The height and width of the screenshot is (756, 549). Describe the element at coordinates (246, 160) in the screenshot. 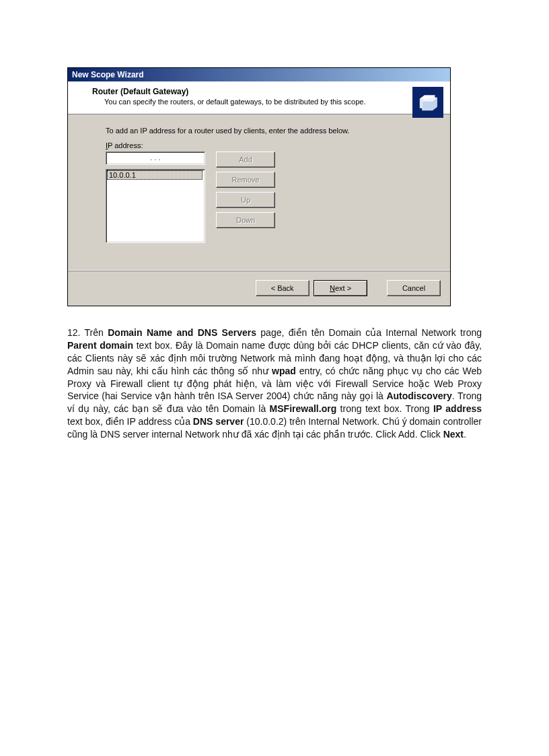

I see `add-button: Add` at that location.